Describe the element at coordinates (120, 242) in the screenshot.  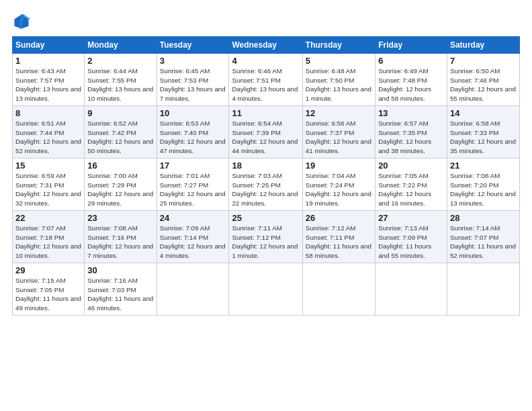
I see `day-detail: Sunrise: 7:08 AMSunset: 7:16 PMDaylight:…` at that location.